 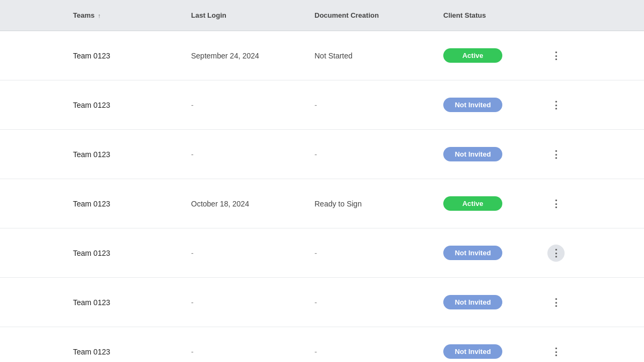 What do you see at coordinates (132, 15) in the screenshot?
I see `header-col-teams: Teams ↑` at bounding box center [132, 15].